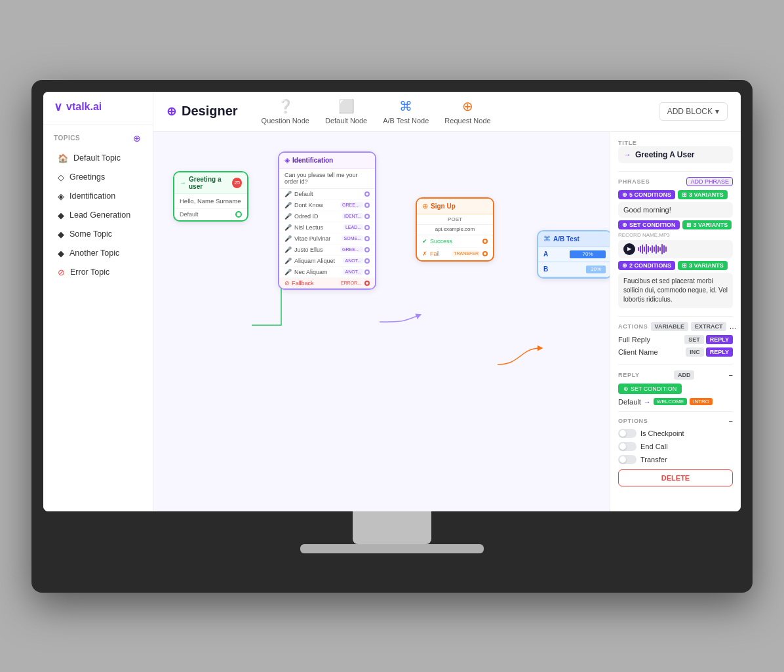 The height and width of the screenshot is (672, 784). What do you see at coordinates (211, 197) in the screenshot?
I see `greeting-node: → Greeting a user 25 Hello, Name Surname…` at bounding box center [211, 197].